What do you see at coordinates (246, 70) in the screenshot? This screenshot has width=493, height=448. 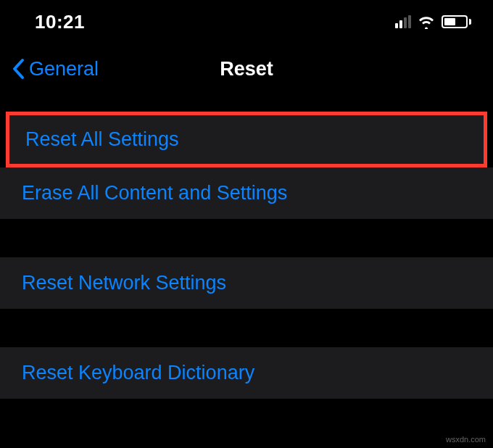 I see `page-title: Reset` at bounding box center [246, 70].